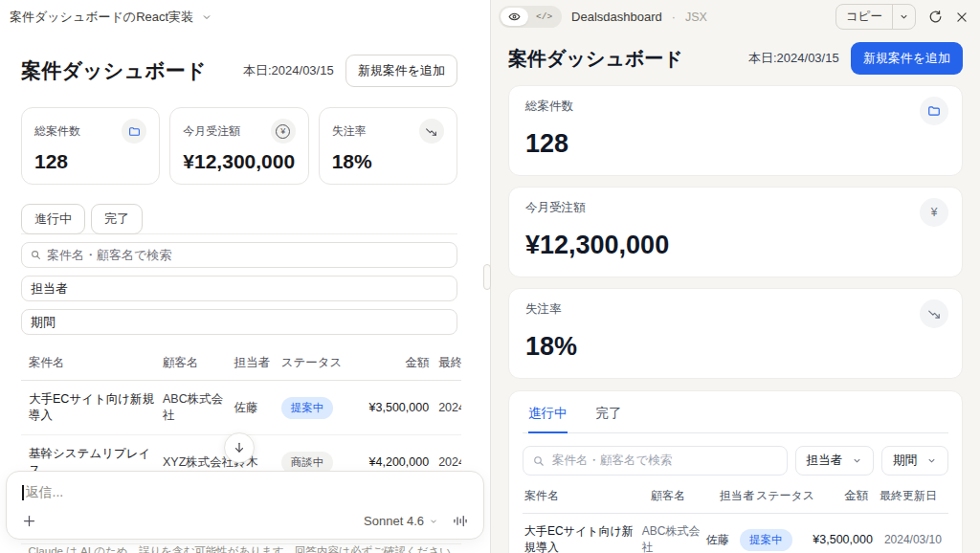 The image size is (980, 553). What do you see at coordinates (45, 493) in the screenshot?
I see `composer-placeholder: 返信...` at bounding box center [45, 493].